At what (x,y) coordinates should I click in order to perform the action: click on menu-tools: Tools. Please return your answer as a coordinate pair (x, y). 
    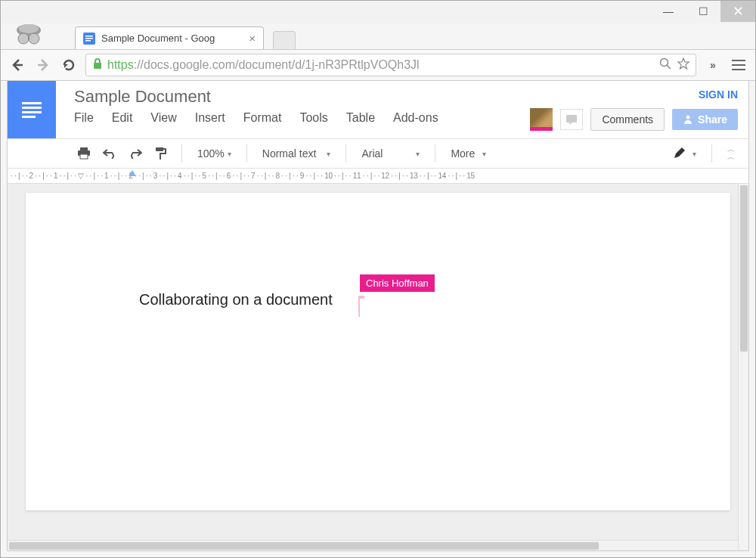
    Looking at the image, I should click on (313, 118).